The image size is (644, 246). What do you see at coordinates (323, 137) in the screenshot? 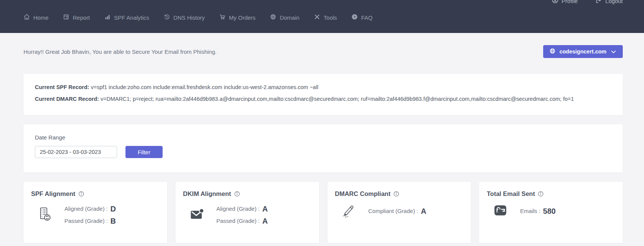
I see `date-range-label: Date Range` at bounding box center [323, 137].